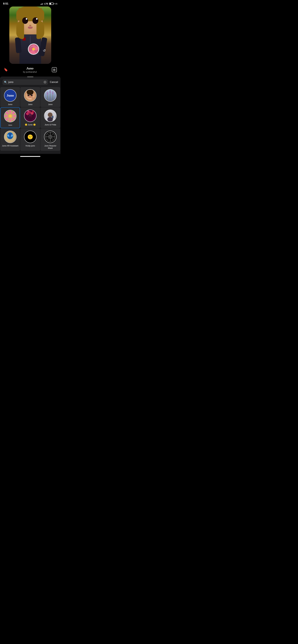  Describe the element at coordinates (50, 118) in the screenshot. I see `filter-cell-juno-frida: Juno & Frida` at that location.